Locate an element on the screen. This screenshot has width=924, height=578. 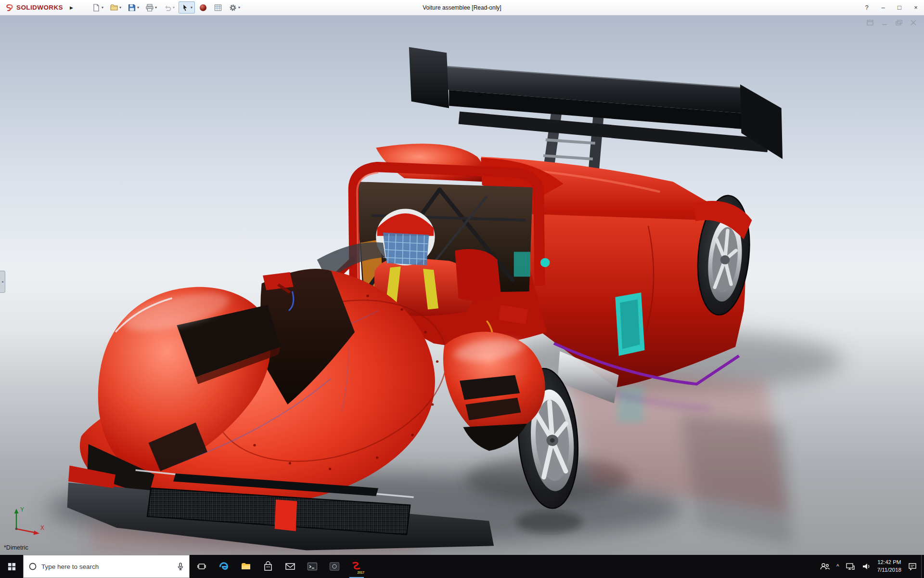
document-window-controls is located at coordinates (892, 23).